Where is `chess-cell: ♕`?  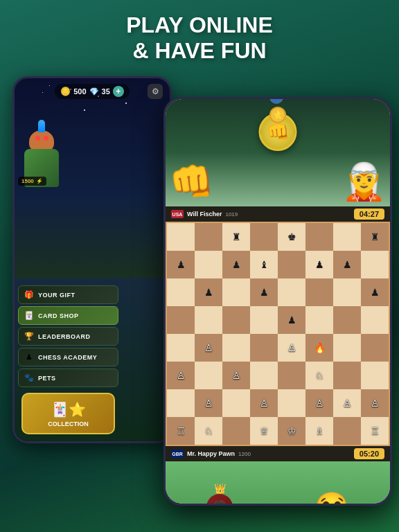 chess-cell: ♕ is located at coordinates (264, 431).